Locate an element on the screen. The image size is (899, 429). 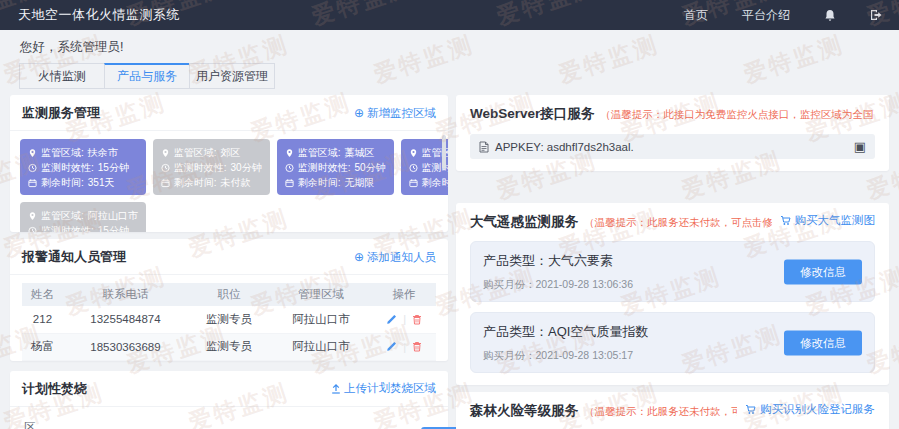
region-value: 扶余市 is located at coordinates (103, 152).